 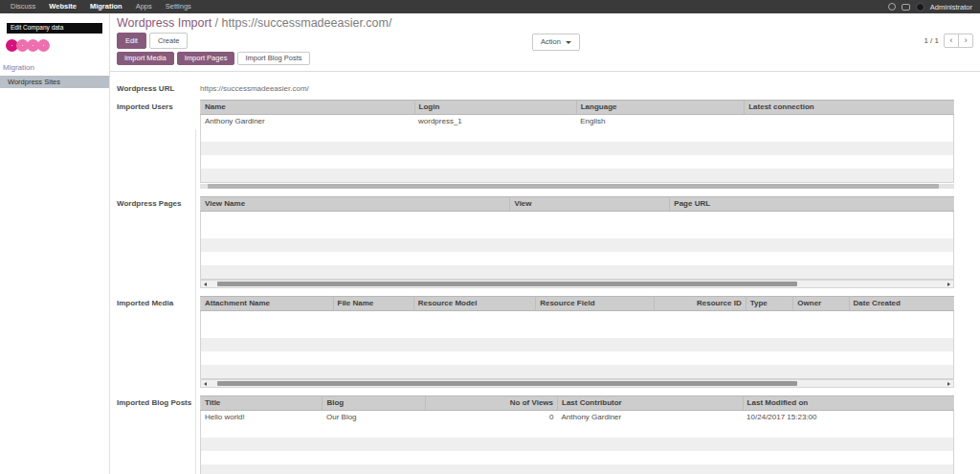 I want to click on column-header: View Name, so click(x=356, y=205).